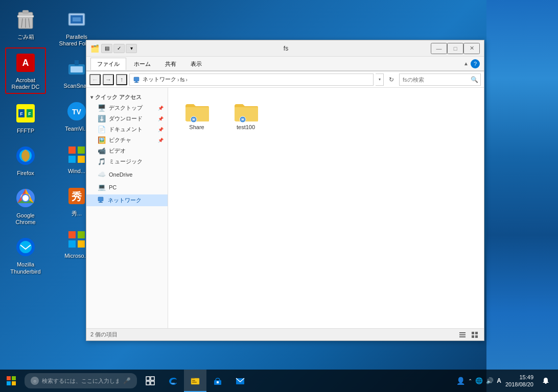 The width and height of the screenshot is (558, 392). What do you see at coordinates (127, 118) in the screenshot?
I see `sidebar-item-downloads: ⬇️ ダウンロード 📌` at bounding box center [127, 118].